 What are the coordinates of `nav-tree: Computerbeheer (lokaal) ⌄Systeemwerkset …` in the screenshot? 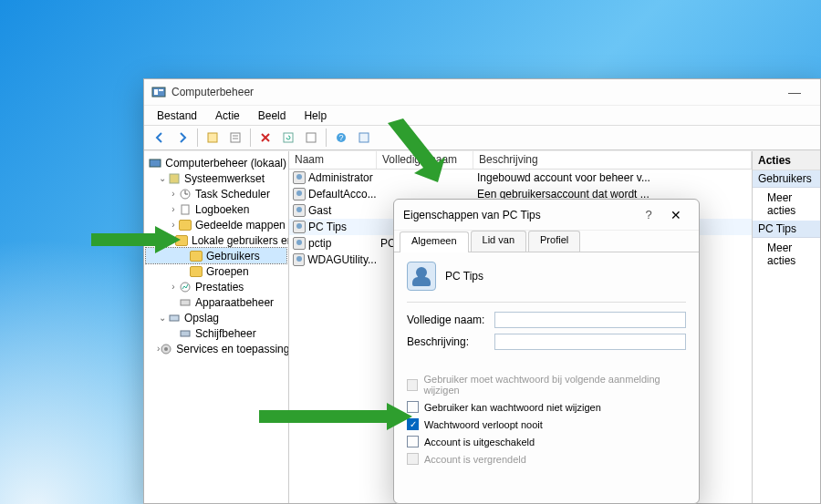 It's located at (217, 327).